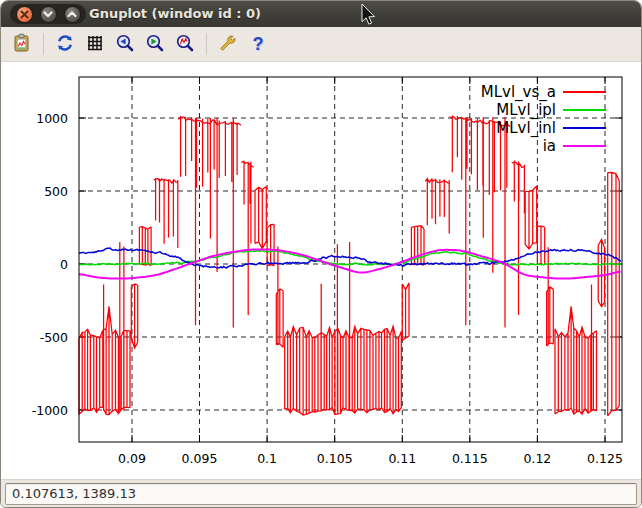  I want to click on window-buttons, so click(48, 14).